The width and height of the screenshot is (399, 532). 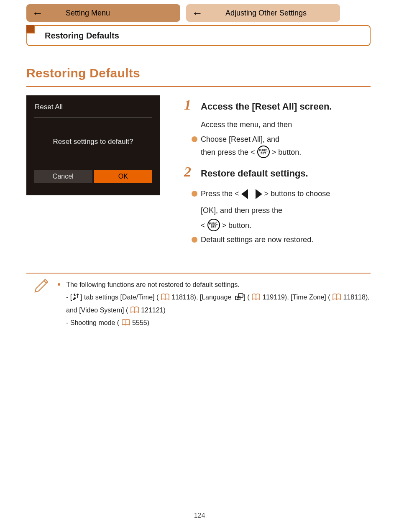 What do you see at coordinates (263, 13) in the screenshot?
I see `crumb-adjusting-other: ← Adjusting Other Settings` at bounding box center [263, 13].